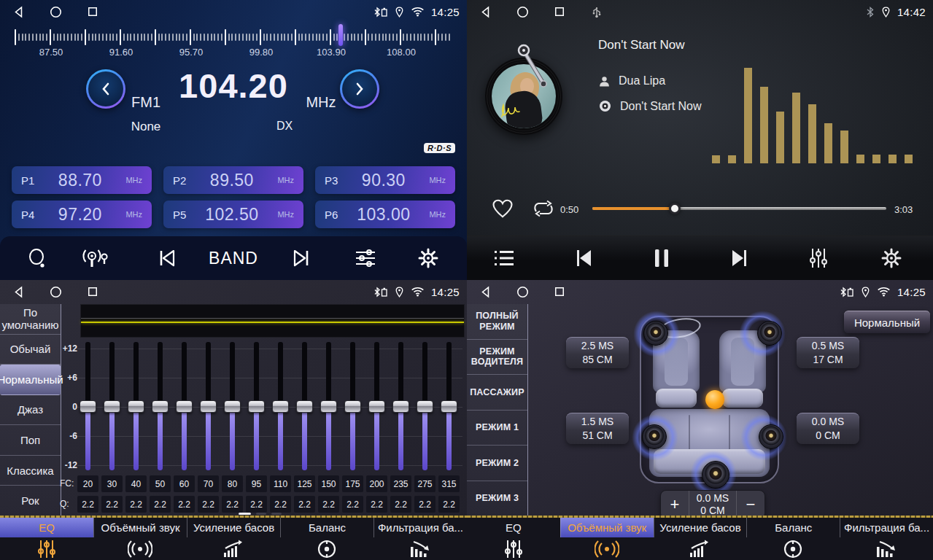 The height and width of the screenshot is (560, 933). I want to click on eq-preset-sidebar: По умолчаниюОбычайНормальныйДжазПопКласс…, so click(31, 410).